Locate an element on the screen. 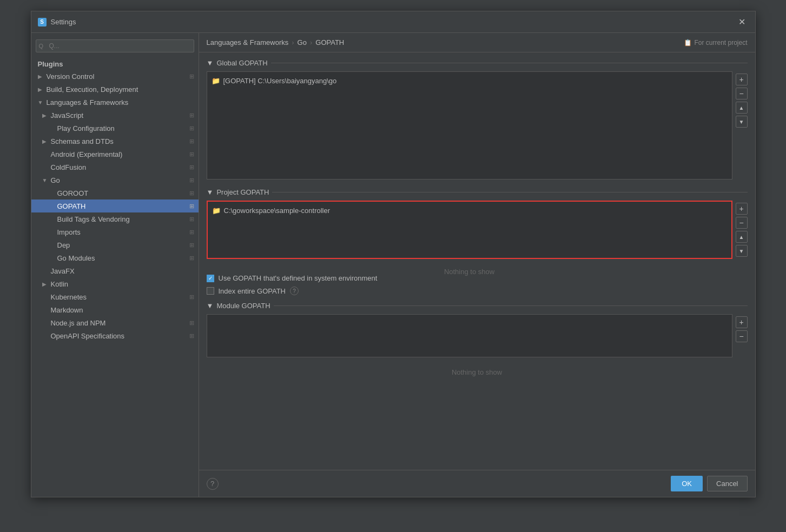  play-config-label: Play Configuration is located at coordinates (86, 129).